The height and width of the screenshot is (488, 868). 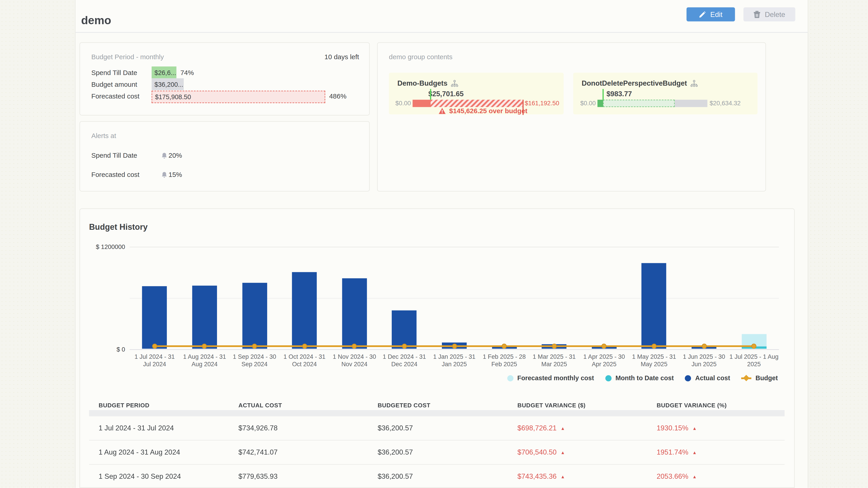 What do you see at coordinates (115, 175) in the screenshot?
I see `alert-row-label: Forecasted cost` at bounding box center [115, 175].